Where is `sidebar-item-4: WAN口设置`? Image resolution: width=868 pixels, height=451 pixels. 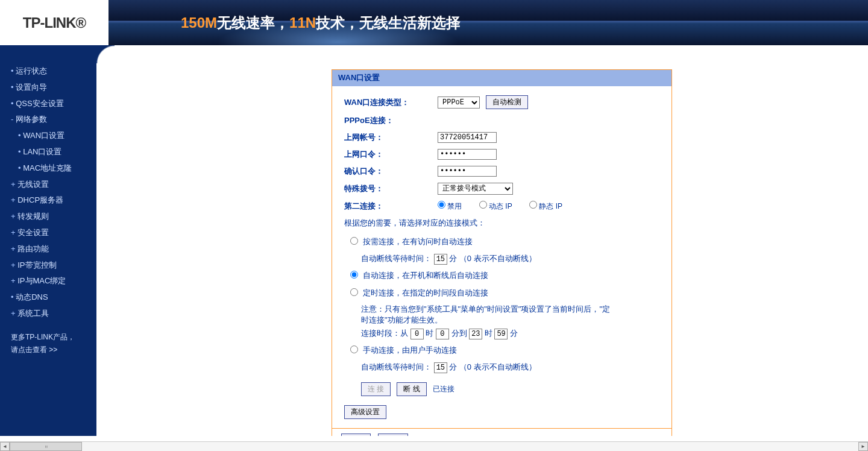 sidebar-item-4: WAN口设置 is located at coordinates (48, 136).